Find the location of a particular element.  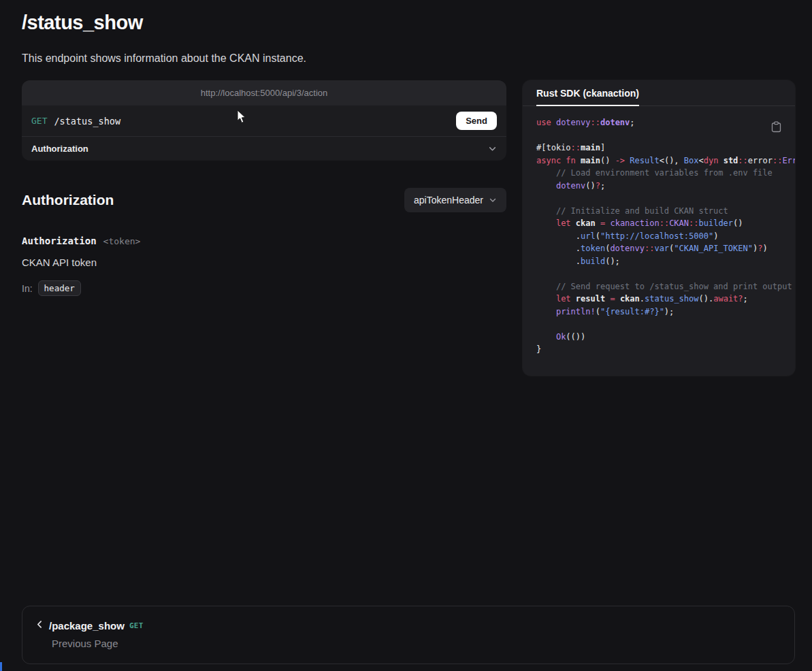

auth-scheme-dropdown: apiTokenHeader is located at coordinates (455, 200).